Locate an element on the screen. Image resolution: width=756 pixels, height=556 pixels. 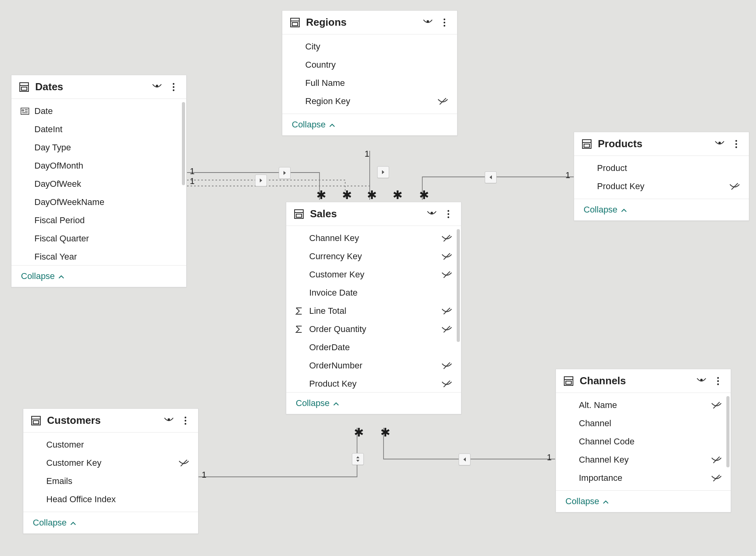
field-row: Emails is located at coordinates (111, 481).